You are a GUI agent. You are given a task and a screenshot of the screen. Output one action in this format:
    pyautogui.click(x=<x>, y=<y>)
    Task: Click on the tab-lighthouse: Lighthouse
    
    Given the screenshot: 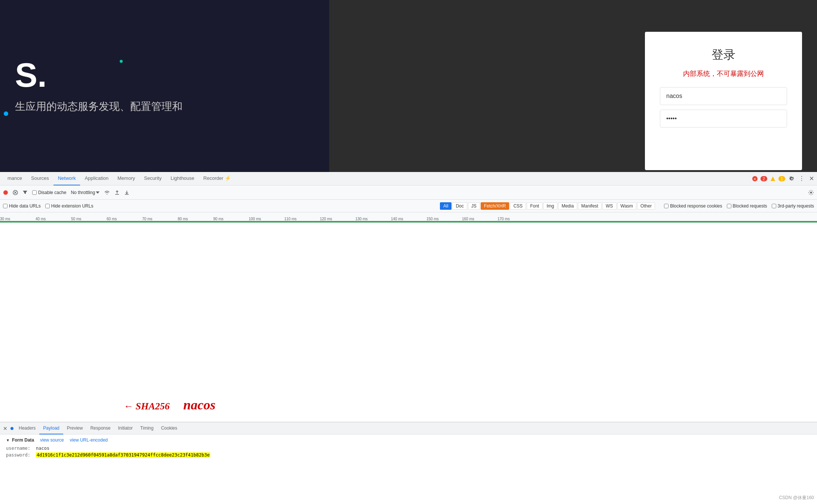 What is the action you would take?
    pyautogui.click(x=183, y=179)
    